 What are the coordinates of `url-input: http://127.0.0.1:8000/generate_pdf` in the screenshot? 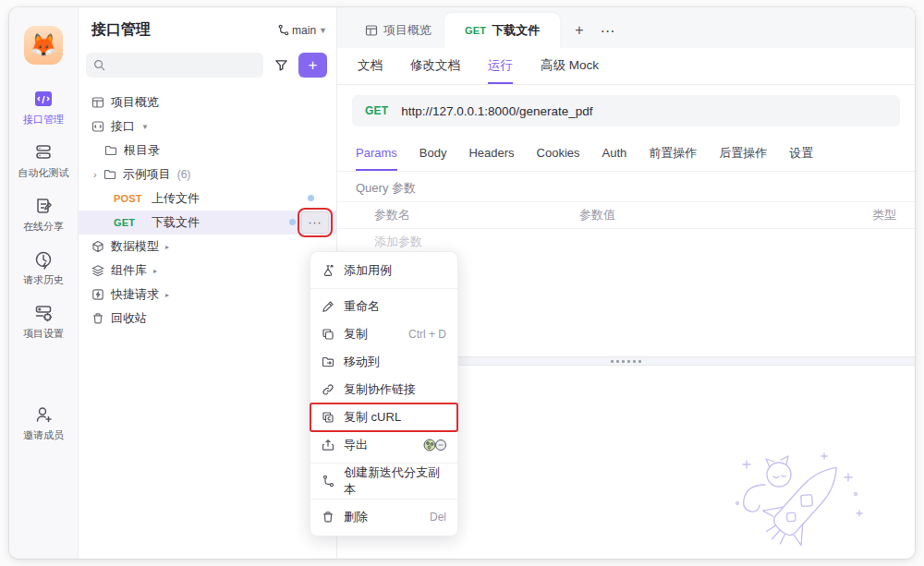 It's located at (497, 111).